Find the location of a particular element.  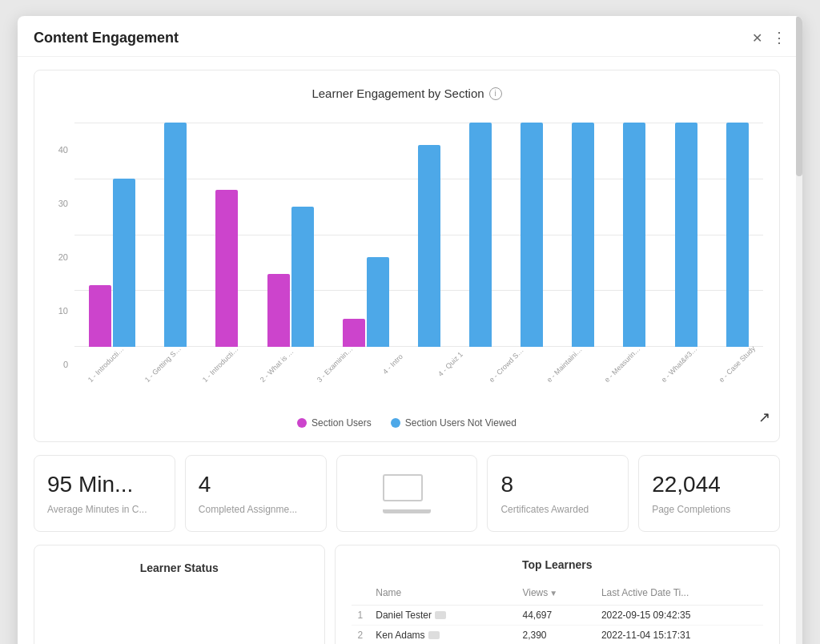

x-label-0: 1 - Introduction is located at coordinates (106, 364).